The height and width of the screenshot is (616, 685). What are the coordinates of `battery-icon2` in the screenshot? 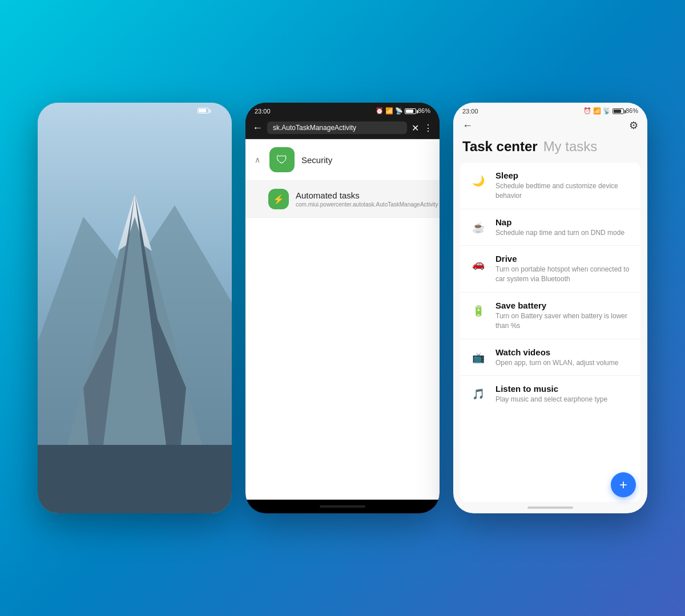 It's located at (410, 111).